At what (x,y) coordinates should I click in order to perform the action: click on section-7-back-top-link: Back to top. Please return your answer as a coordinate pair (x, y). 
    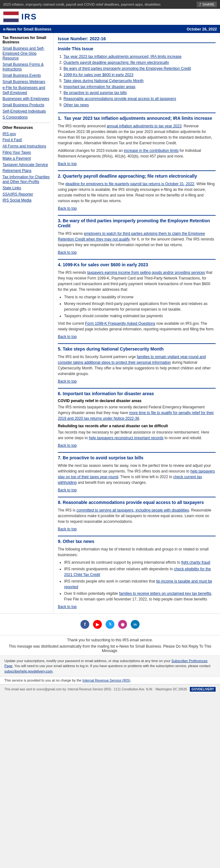
    Looking at the image, I should click on (67, 490).